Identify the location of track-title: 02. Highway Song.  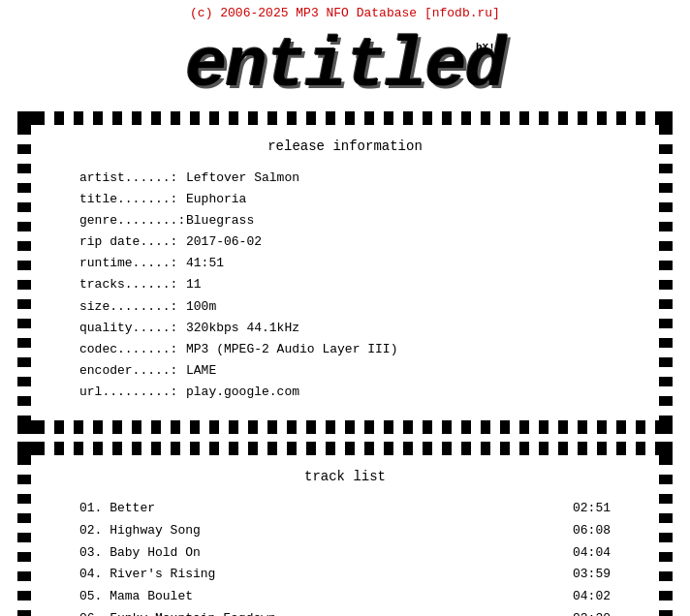
(321, 531).